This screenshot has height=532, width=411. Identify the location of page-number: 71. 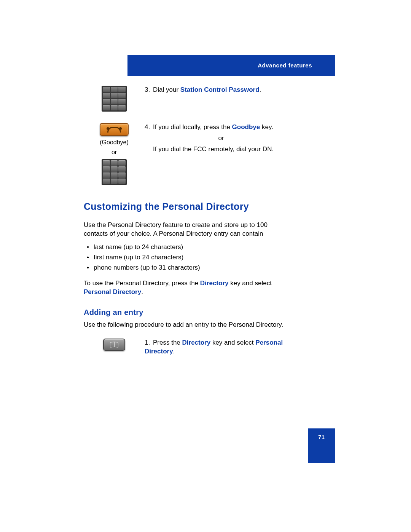
(322, 437).